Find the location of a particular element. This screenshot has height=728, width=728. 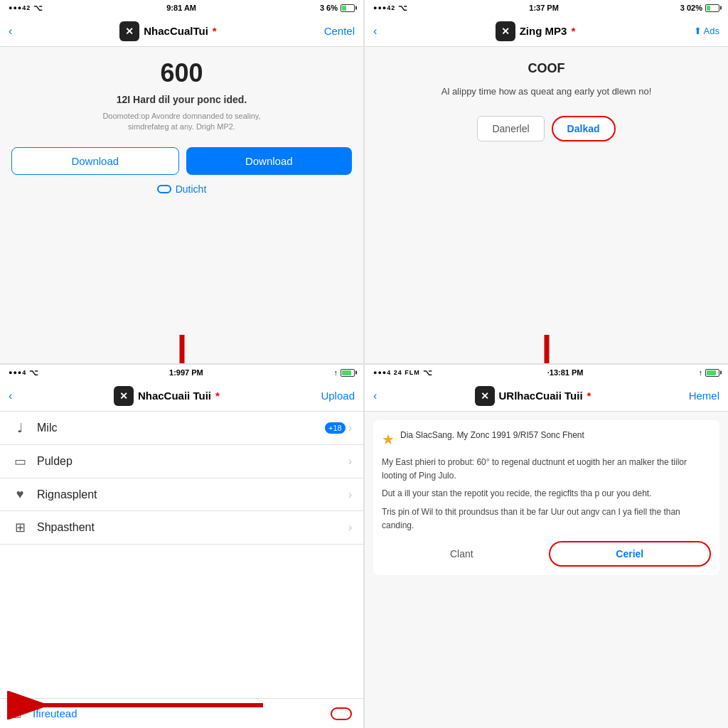

app-star-2: * is located at coordinates (573, 31).